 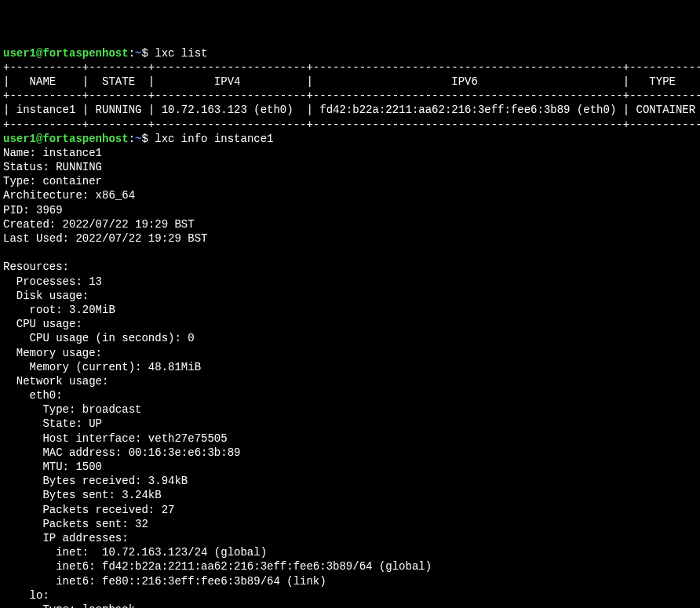 What do you see at coordinates (217, 566) in the screenshot?
I see `eth0-inet6-global: inet6: fd42:b22a:2211:aa62:216:3eff:fee6…` at bounding box center [217, 566].